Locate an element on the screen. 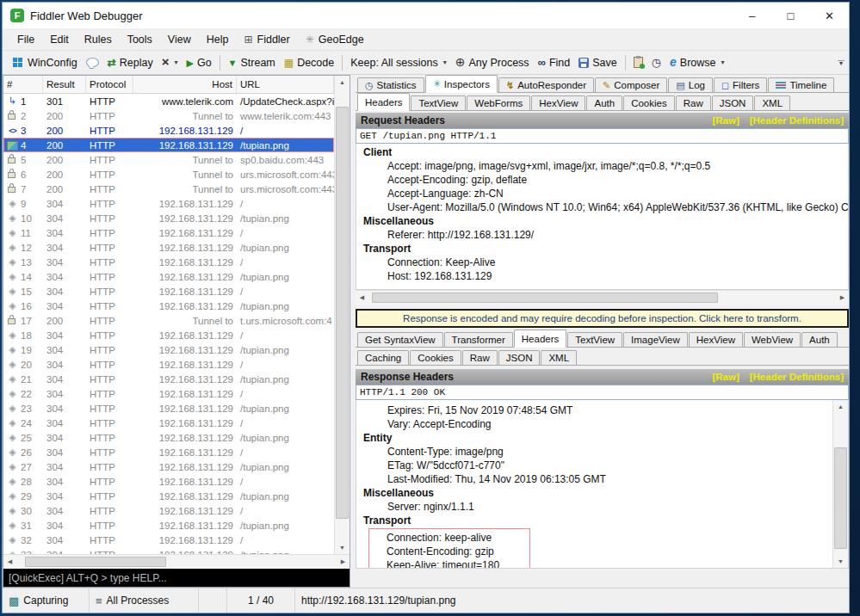 This screenshot has height=616, width=860. session-row: 20304HTTP192.168.131.129/ is located at coordinates (169, 365).